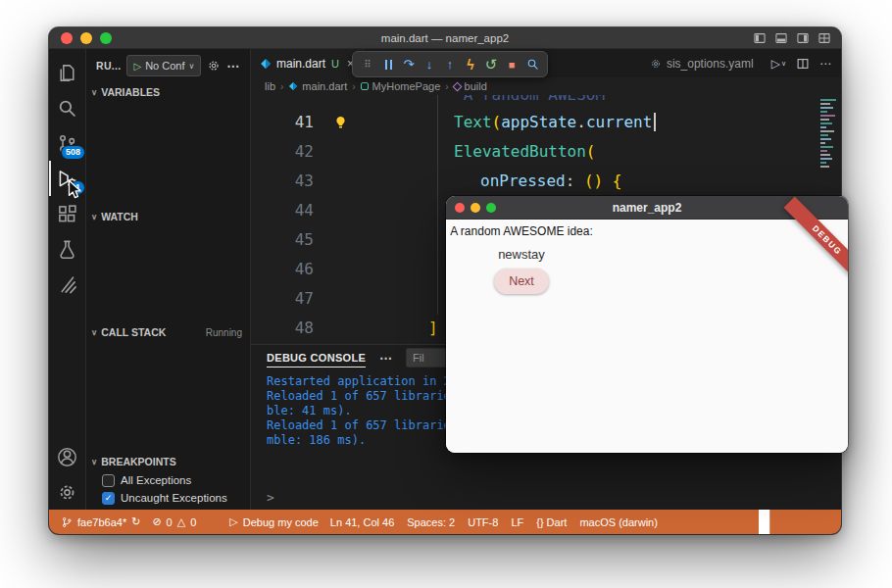  What do you see at coordinates (521, 281) in the screenshot?
I see `next-button: Next` at bounding box center [521, 281].